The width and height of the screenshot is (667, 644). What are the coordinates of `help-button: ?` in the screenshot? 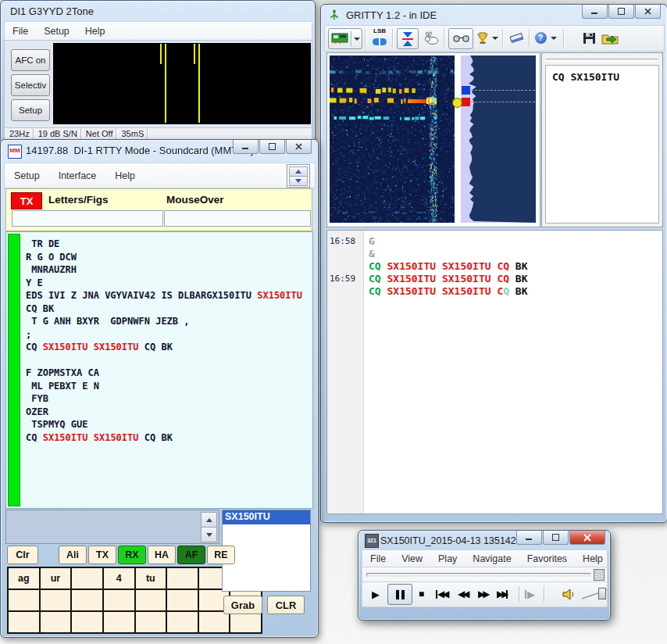 It's located at (540, 38).